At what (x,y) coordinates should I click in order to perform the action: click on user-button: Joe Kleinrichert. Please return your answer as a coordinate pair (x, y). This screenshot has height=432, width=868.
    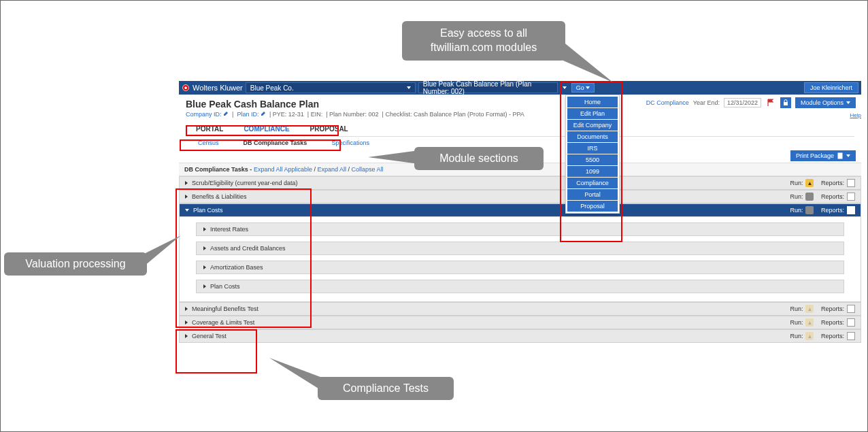
    Looking at the image, I should click on (831, 88).